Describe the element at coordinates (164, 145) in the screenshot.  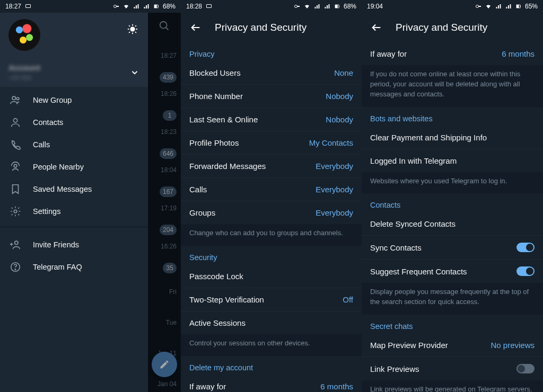
I see `chat-row: 18:23646` at that location.